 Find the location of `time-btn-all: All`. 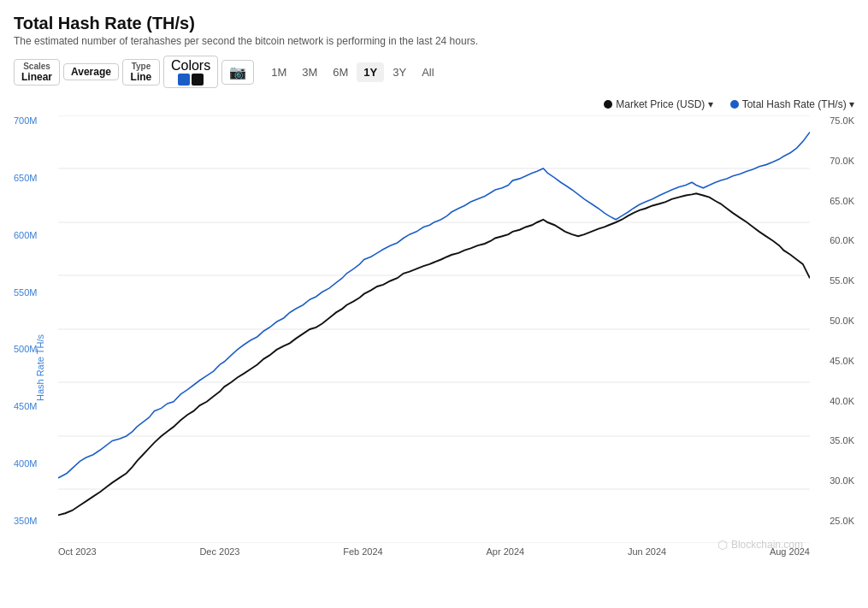

time-btn-all: All is located at coordinates (428, 72).